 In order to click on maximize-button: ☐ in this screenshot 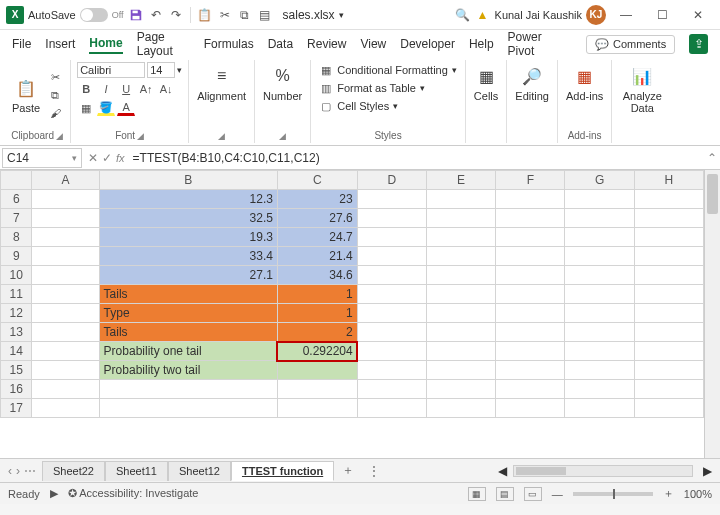, I will do `click(662, 15)`.